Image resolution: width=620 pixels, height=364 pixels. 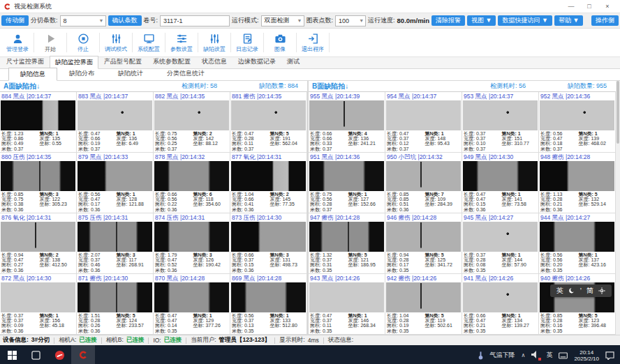 I want to click on ime-english-toggle: 英, so click(x=560, y=291).